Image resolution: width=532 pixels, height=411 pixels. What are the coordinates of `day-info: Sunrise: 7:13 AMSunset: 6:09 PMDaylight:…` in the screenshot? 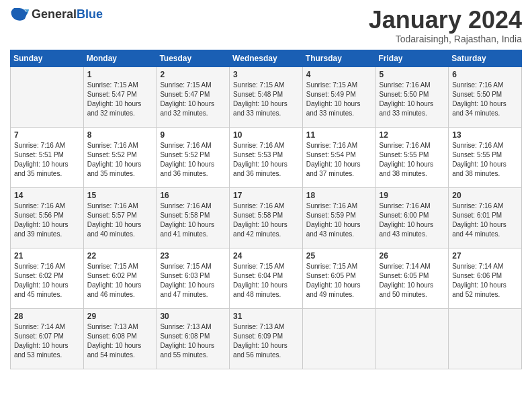 It's located at (261, 341).